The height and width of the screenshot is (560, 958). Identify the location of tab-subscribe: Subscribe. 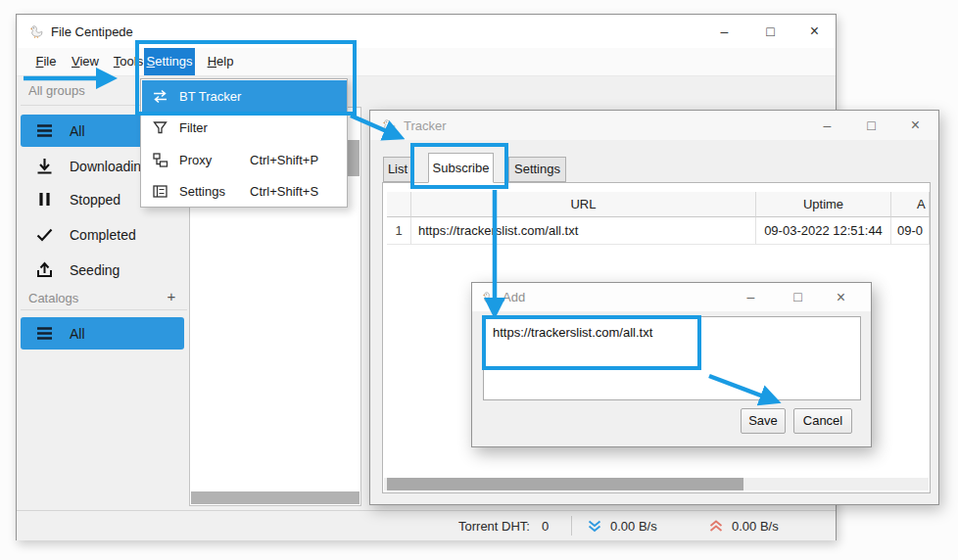
(460, 168).